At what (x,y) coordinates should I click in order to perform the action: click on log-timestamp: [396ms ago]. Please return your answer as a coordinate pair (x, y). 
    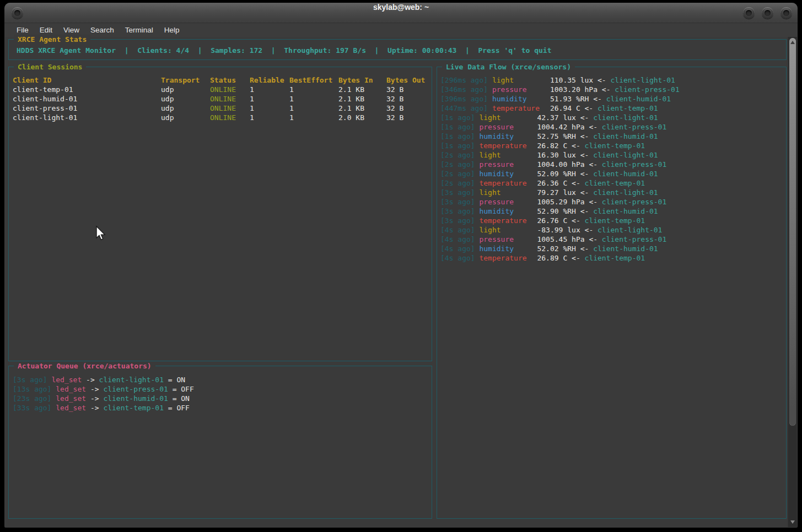
    Looking at the image, I should click on (464, 99).